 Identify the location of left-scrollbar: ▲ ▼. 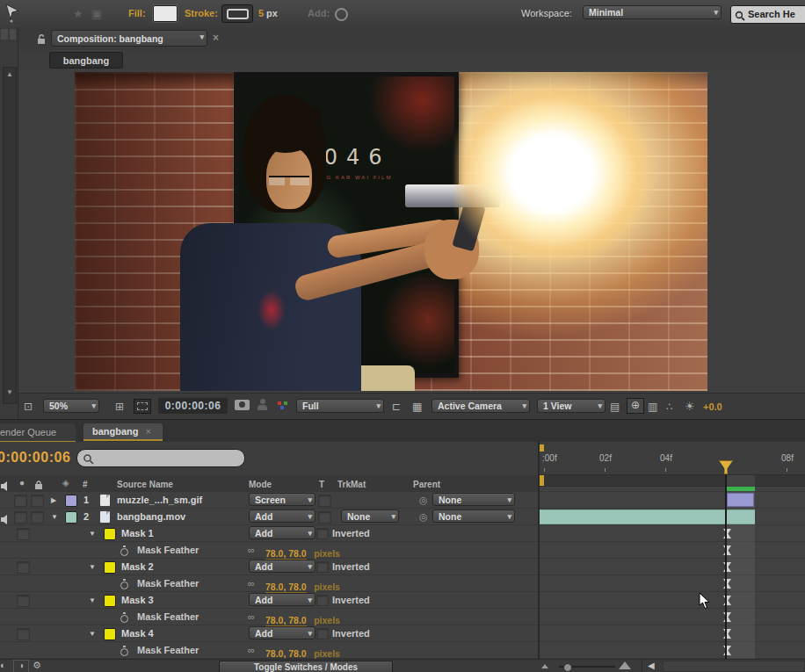
(10, 235).